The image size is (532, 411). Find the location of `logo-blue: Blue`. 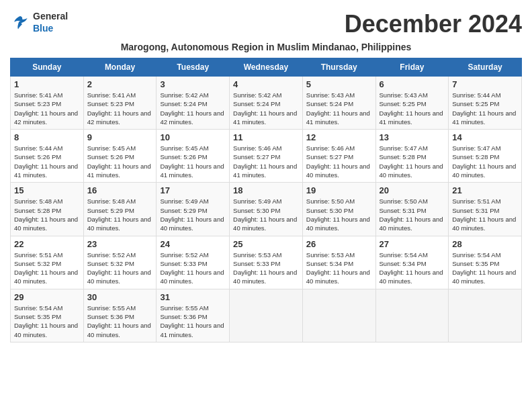

logo-blue: Blue is located at coordinates (43, 28).